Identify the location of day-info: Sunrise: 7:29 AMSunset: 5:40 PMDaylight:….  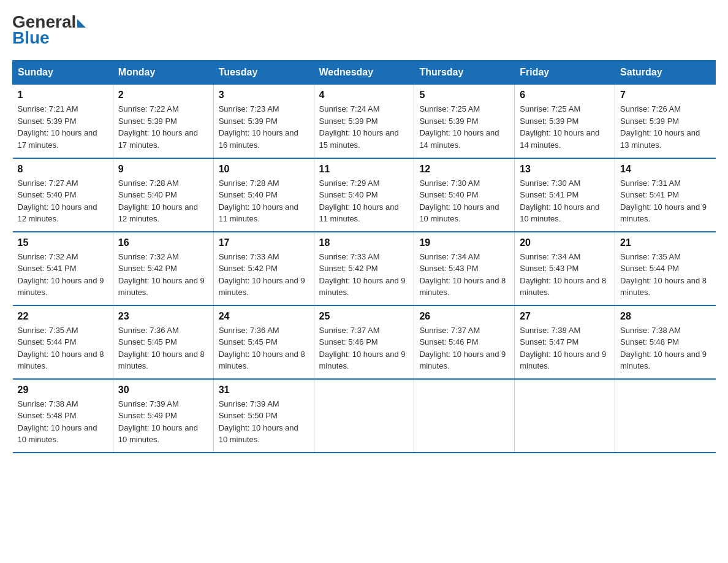
(364, 201).